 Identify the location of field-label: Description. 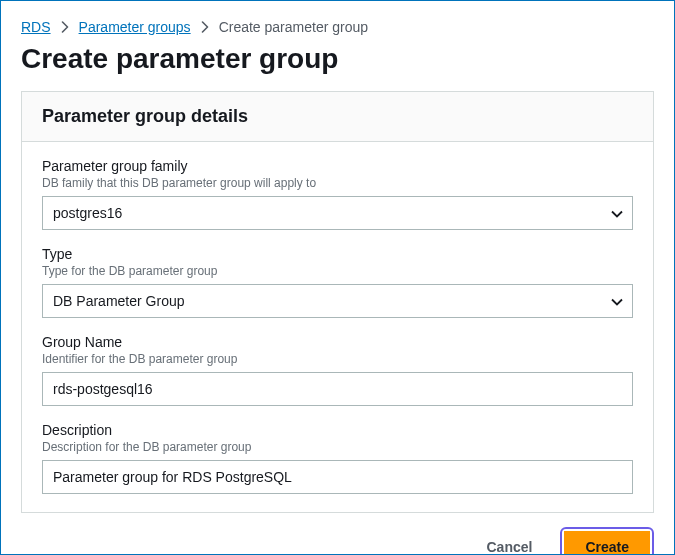
(338, 430).